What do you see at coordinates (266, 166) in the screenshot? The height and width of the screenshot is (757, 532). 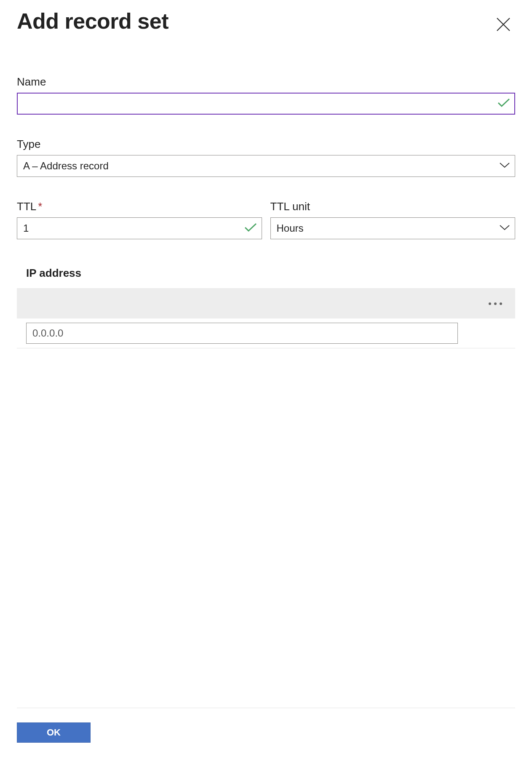 I see `type-select: A – Address record` at bounding box center [266, 166].